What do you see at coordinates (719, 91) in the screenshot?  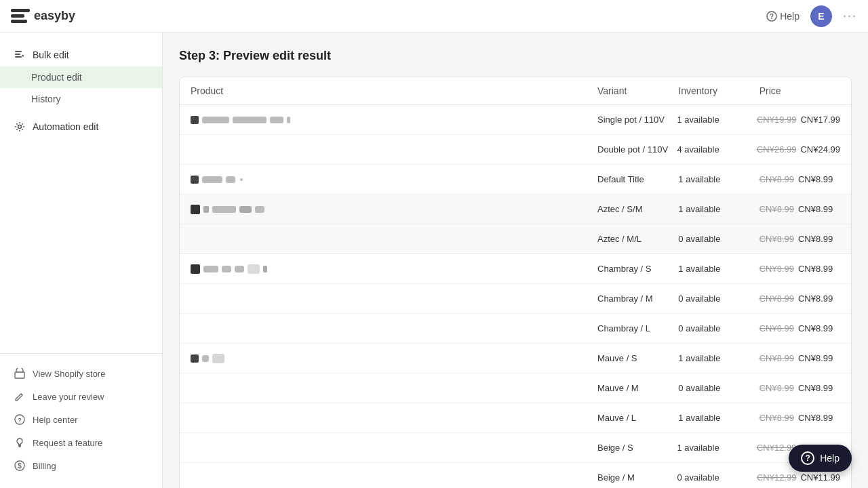 I see `col-inventory: Inventory` at bounding box center [719, 91].